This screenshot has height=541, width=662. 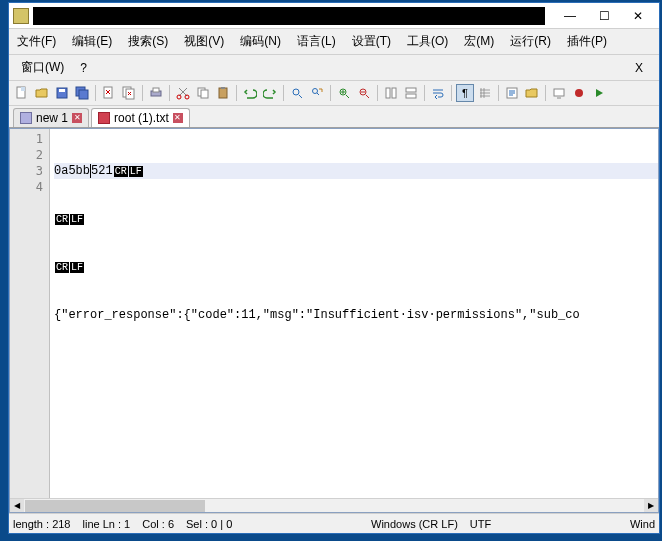 I want to click on redo-icon, so click(x=270, y=93).